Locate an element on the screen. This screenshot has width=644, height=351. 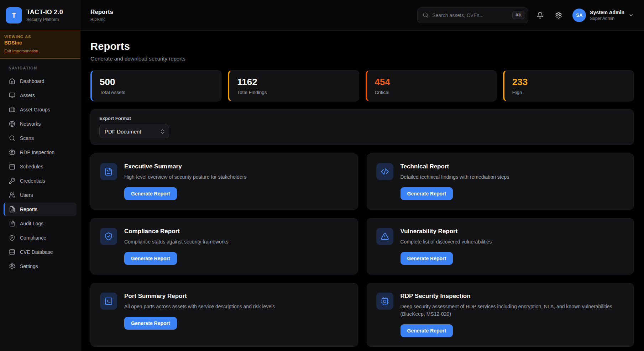
sidebar-item-networks: Networks is located at coordinates (40, 124).